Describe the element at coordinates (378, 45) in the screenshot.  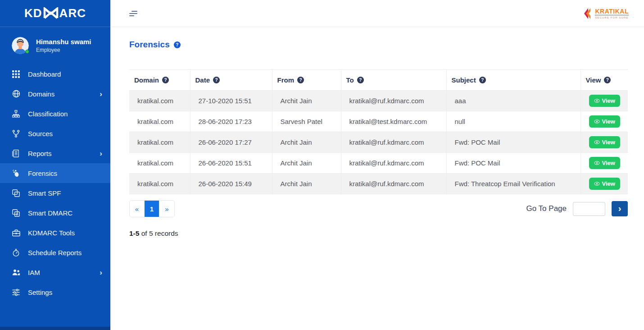
I see `page-title-row: Forensics` at that location.